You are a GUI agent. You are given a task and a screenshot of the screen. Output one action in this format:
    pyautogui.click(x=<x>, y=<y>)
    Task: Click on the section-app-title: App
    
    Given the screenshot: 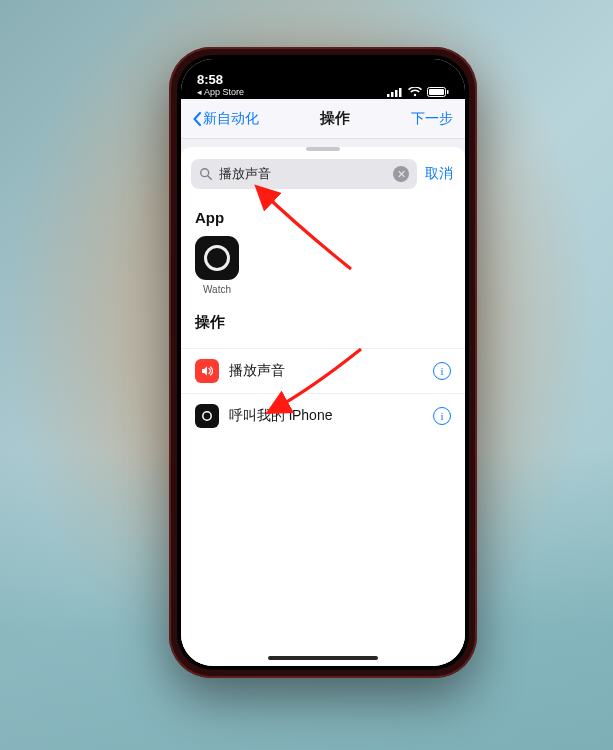 What is the action you would take?
    pyautogui.click(x=323, y=218)
    